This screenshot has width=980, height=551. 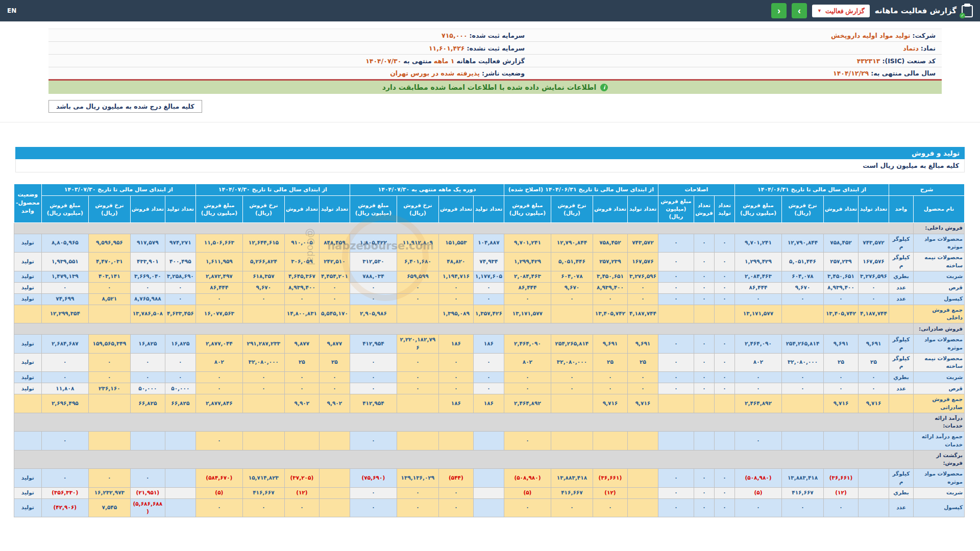 I want to click on unregistered-capital-label: سرمایه ثبت نشده:, so click(x=496, y=48).